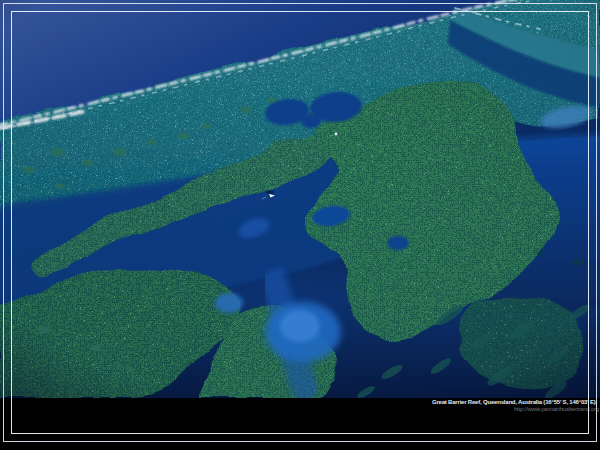 The width and height of the screenshot is (600, 450). Describe the element at coordinates (300, 402) in the screenshot. I see `photo-location-caption: Great Barrier Reef, Queensland, Australi…` at that location.